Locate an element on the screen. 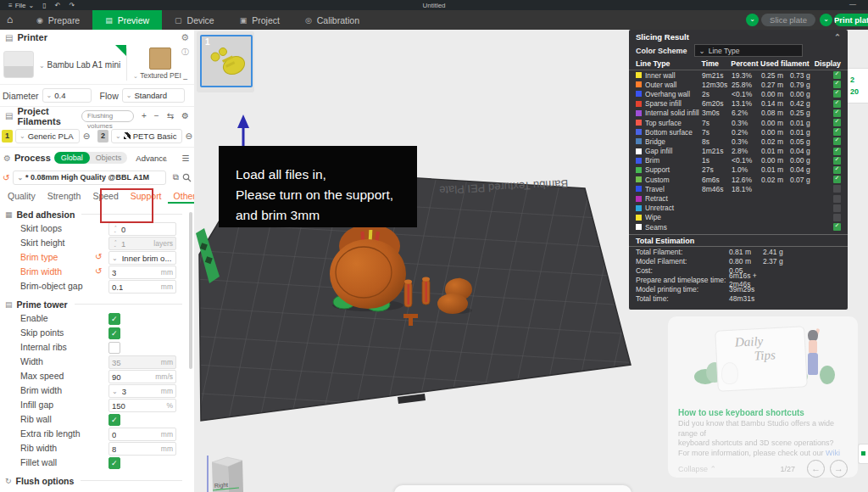 The image size is (868, 492). setting-row: Extra rib length ↺ ⌃⌄ ⌄ 0 mm is located at coordinates (97, 434).